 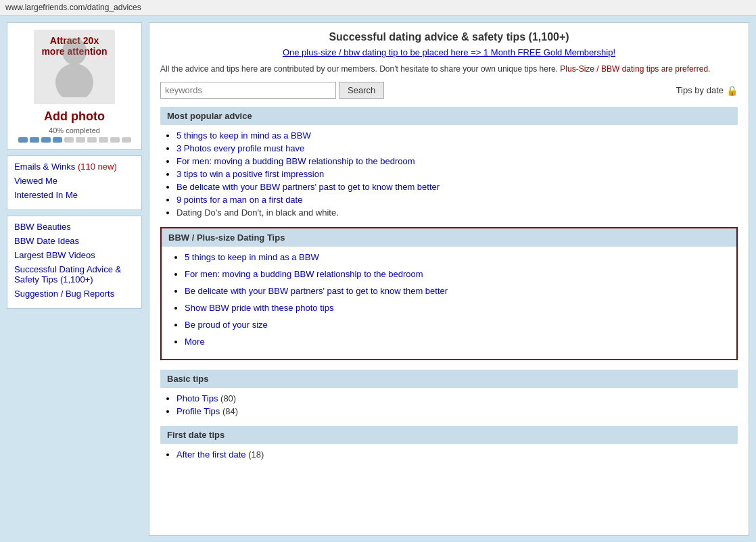 What do you see at coordinates (74, 67) in the screenshot?
I see `profile-image-box: Attract 20x more attention` at bounding box center [74, 67].